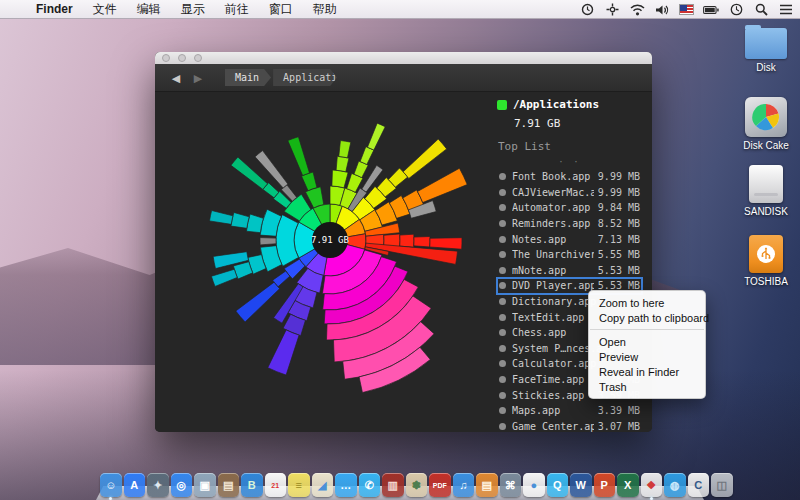  What do you see at coordinates (766, 191) in the screenshot?
I see `desktop-icon-sandisk: SANDISK` at bounding box center [766, 191].